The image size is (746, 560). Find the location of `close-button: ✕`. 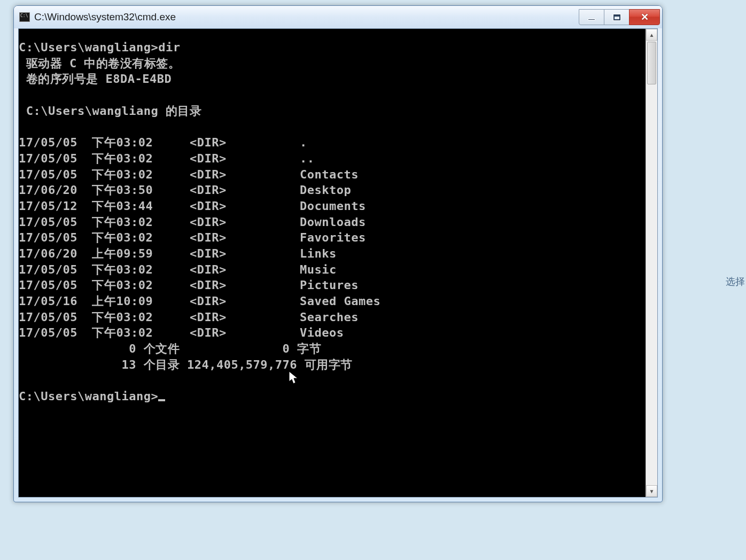

close-button: ✕ is located at coordinates (644, 17).